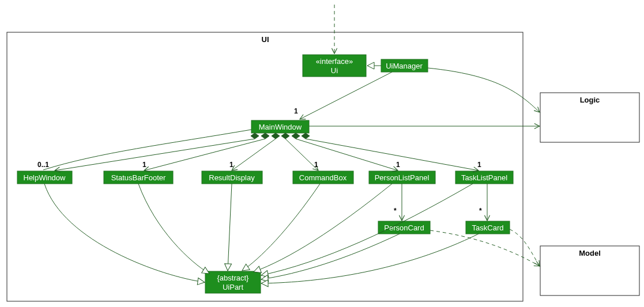 This screenshot has height=307, width=644. I want to click on node-personlistpanel-name: PersonListPanel, so click(402, 177).